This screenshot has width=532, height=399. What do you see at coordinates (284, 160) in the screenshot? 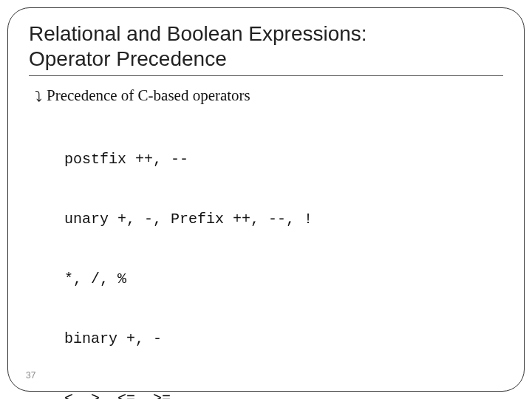
I see `code-line: postfix ++, --` at bounding box center [284, 160].